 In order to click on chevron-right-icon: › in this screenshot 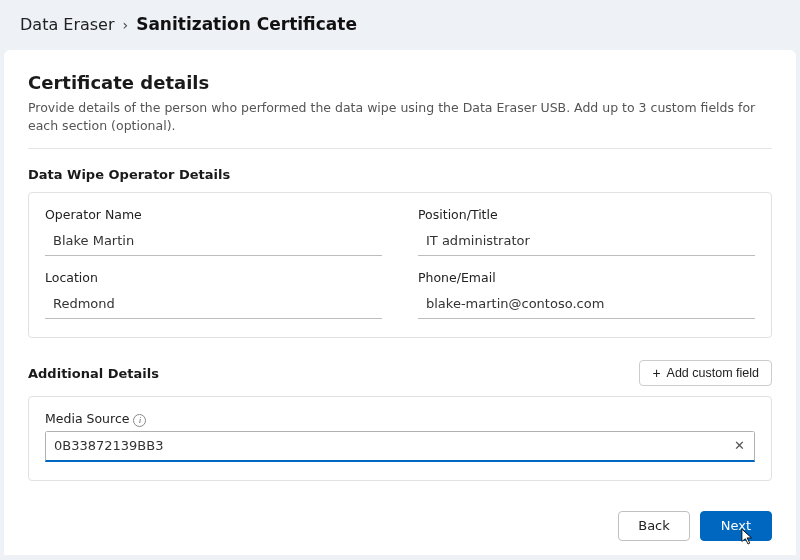, I will do `click(126, 25)`.